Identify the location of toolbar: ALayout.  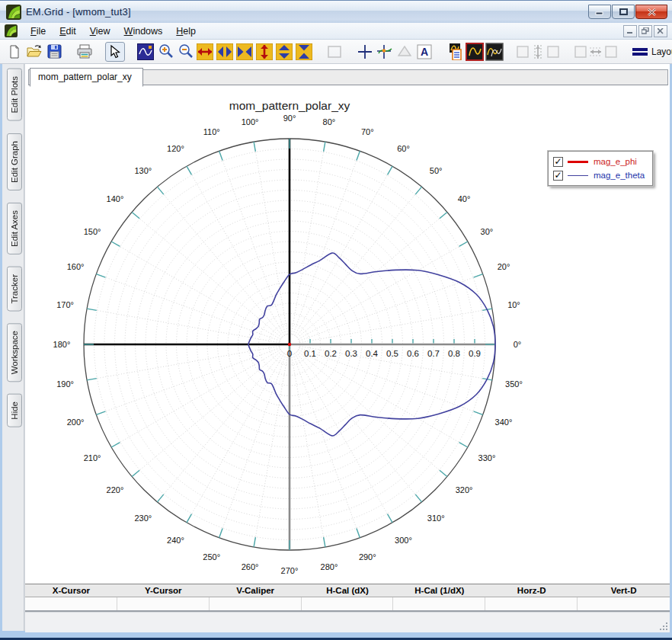
(336, 52).